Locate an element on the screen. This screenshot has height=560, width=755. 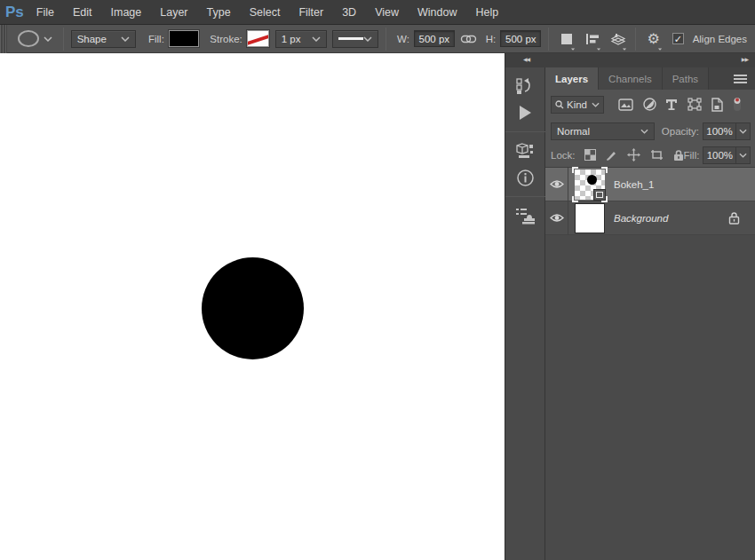
layer-row-bokeh: Bokeh_1 is located at coordinates (650, 185).